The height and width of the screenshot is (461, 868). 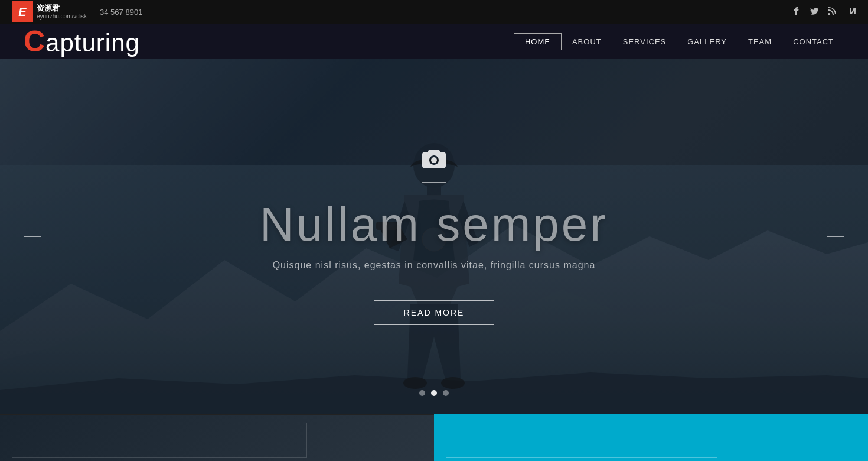 What do you see at coordinates (814, 41) in the screenshot?
I see `nav-item-contact: CONTACT` at bounding box center [814, 41].